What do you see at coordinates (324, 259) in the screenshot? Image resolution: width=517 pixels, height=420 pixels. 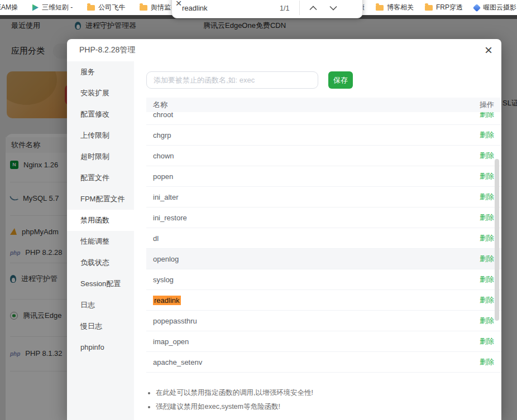 I see `table-row: openlog 删除` at bounding box center [324, 259].